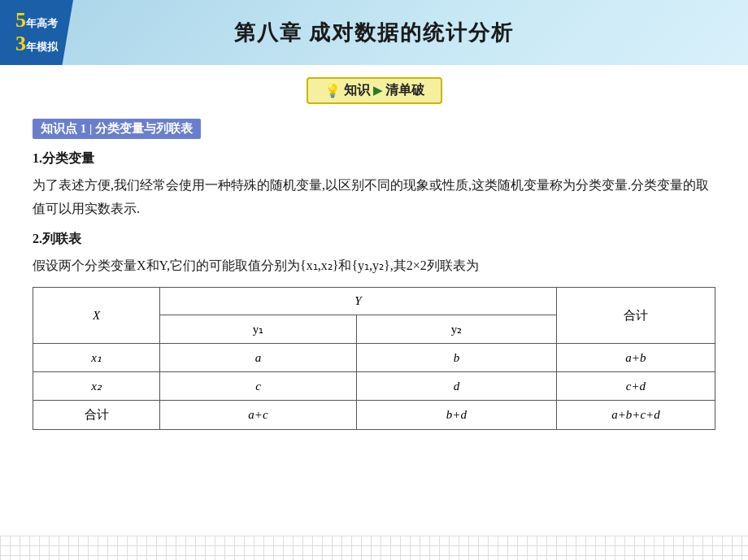 Image resolution: width=748 pixels, height=560 pixels. I want to click on table-cell-x-header: X, so click(97, 315).